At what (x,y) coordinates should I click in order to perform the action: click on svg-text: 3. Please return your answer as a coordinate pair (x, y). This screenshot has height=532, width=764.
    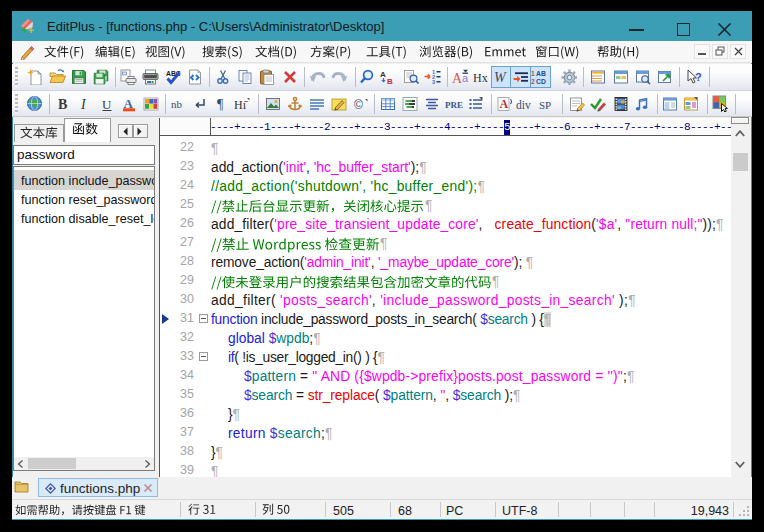
    Looking at the image, I should click on (434, 82).